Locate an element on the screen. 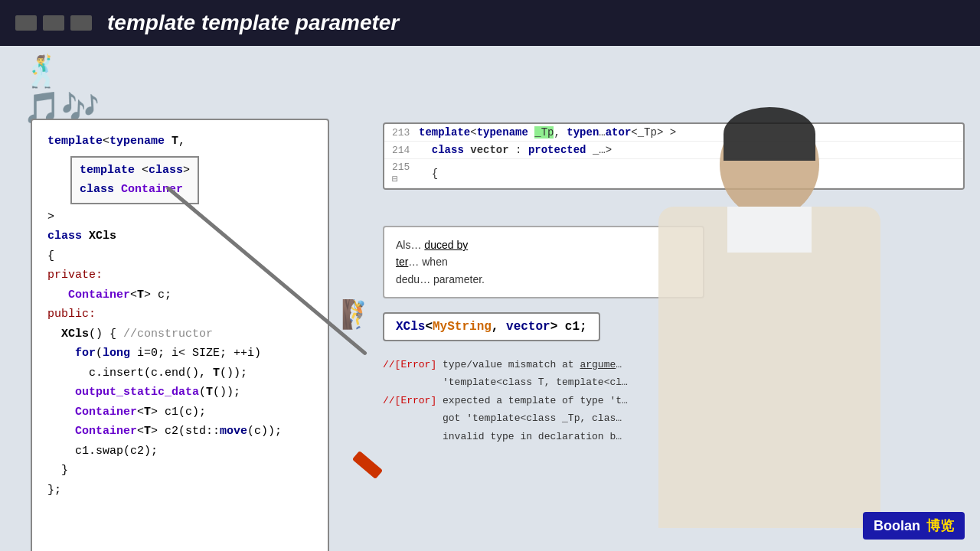 The height and width of the screenshot is (551, 980). error-line-2: 'template<class T, template<cl… is located at coordinates (505, 383).